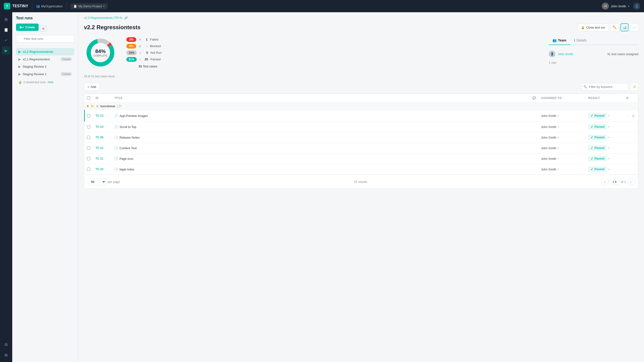 This screenshot has height=362, width=644. What do you see at coordinates (45, 66) in the screenshot?
I see `sidebar-item-staging2: ▶ Staging Review 2` at bounding box center [45, 66].